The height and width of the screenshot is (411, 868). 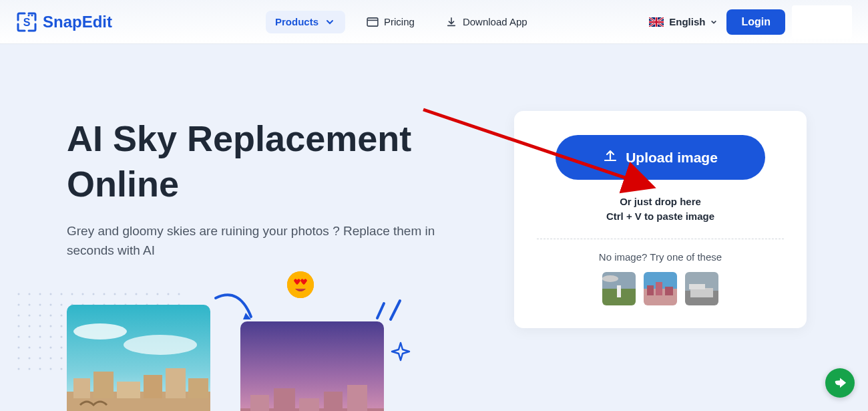 What do you see at coordinates (495, 21) in the screenshot?
I see `nav-download-label: Download App` at bounding box center [495, 21].